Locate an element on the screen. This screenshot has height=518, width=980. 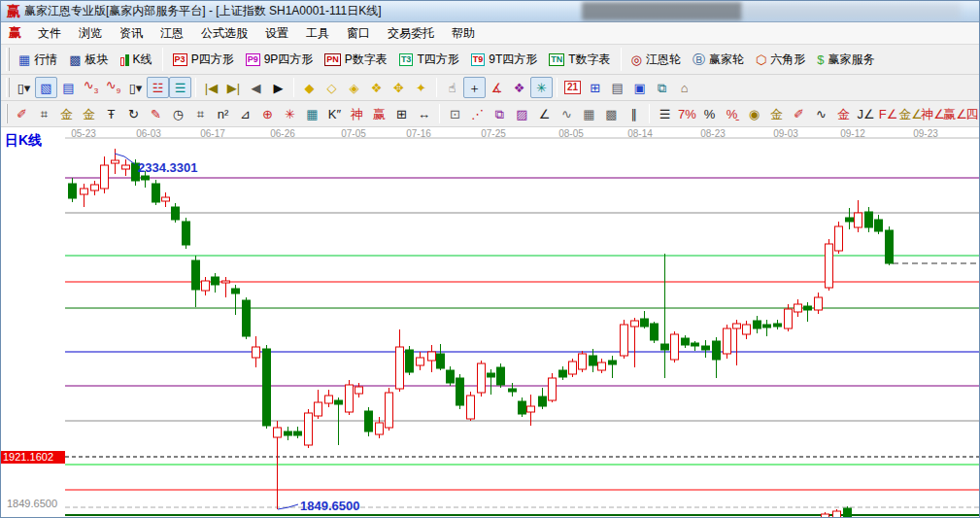
zigzag-tool-button: ∿ is located at coordinates (567, 114).